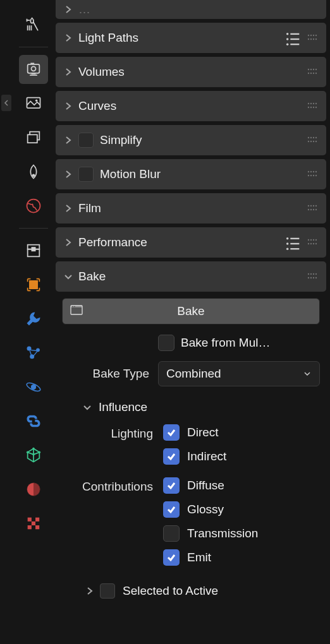 This screenshot has width=330, height=644. Describe the element at coordinates (6, 322) in the screenshot. I see `editor-edge` at that location.